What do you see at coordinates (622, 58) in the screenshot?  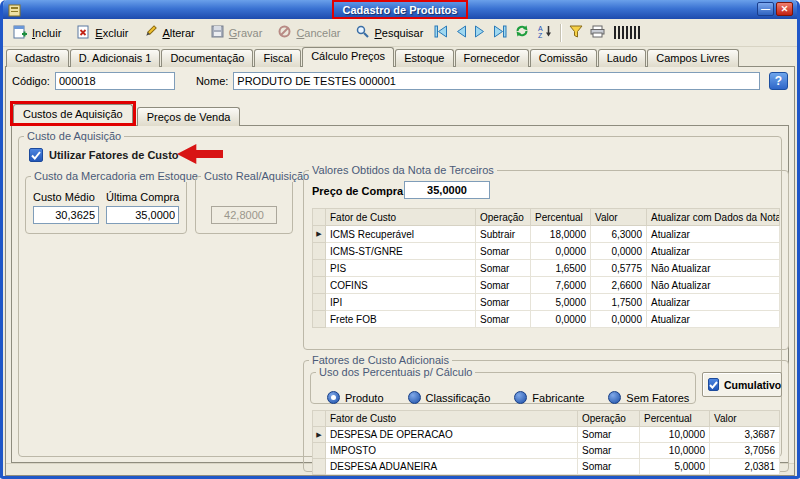 I see `tab-laudo: Laudo` at bounding box center [622, 58].